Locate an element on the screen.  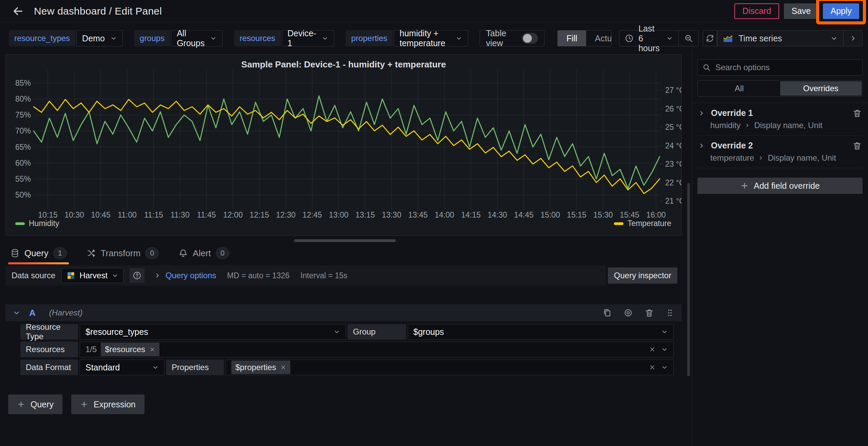
resources-tag: $resources is located at coordinates (130, 349).